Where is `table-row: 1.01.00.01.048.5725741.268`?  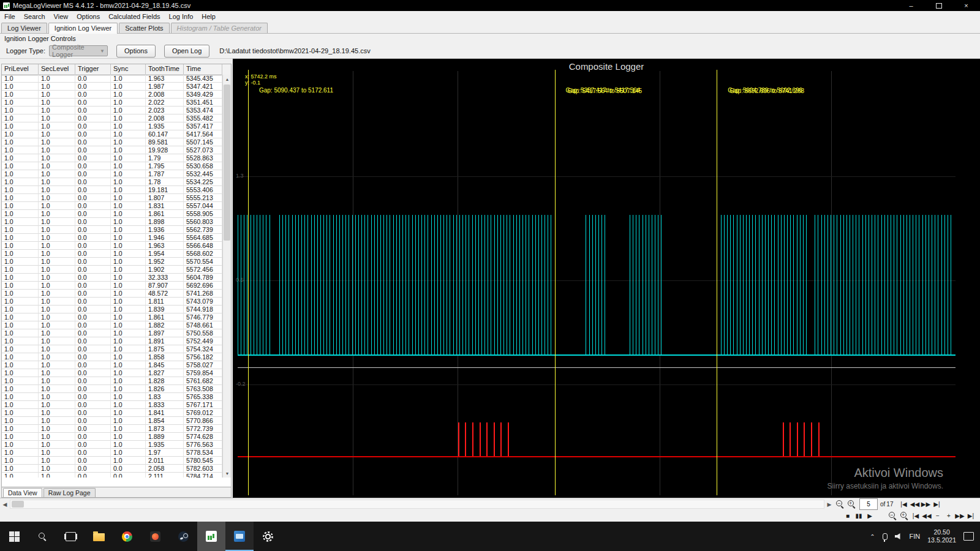 table-row: 1.01.00.01.048.5725741.268 is located at coordinates (112, 294).